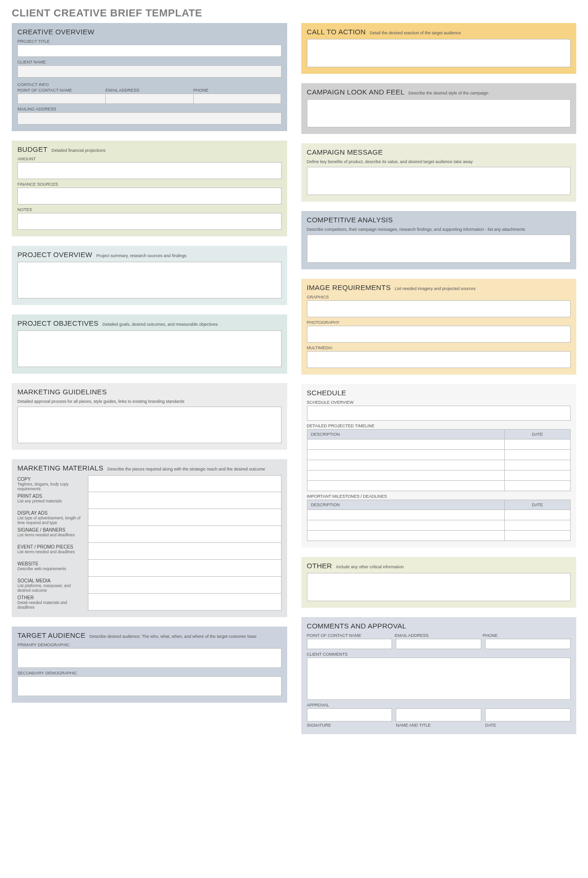 The image size is (588, 878). I want to click on input-ca-email, so click(439, 644).